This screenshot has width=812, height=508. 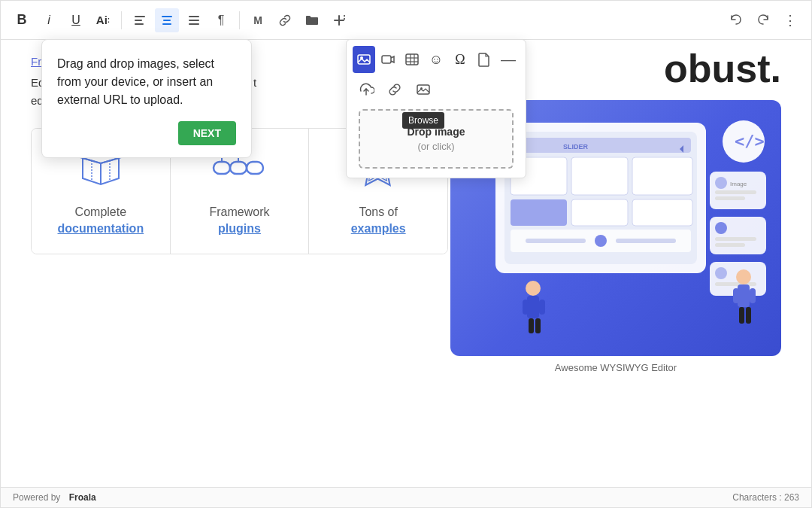 What do you see at coordinates (140, 20) in the screenshot?
I see `align-left-button` at bounding box center [140, 20].